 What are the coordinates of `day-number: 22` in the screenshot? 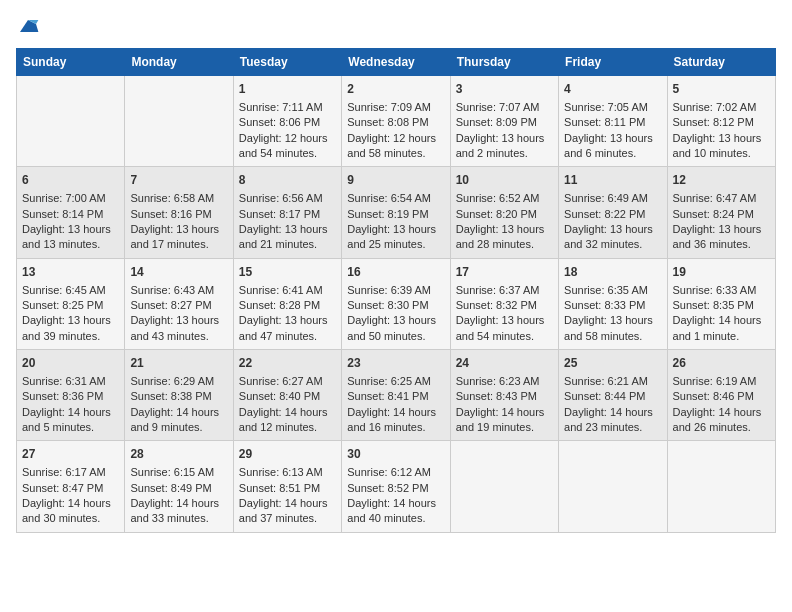 It's located at (288, 364).